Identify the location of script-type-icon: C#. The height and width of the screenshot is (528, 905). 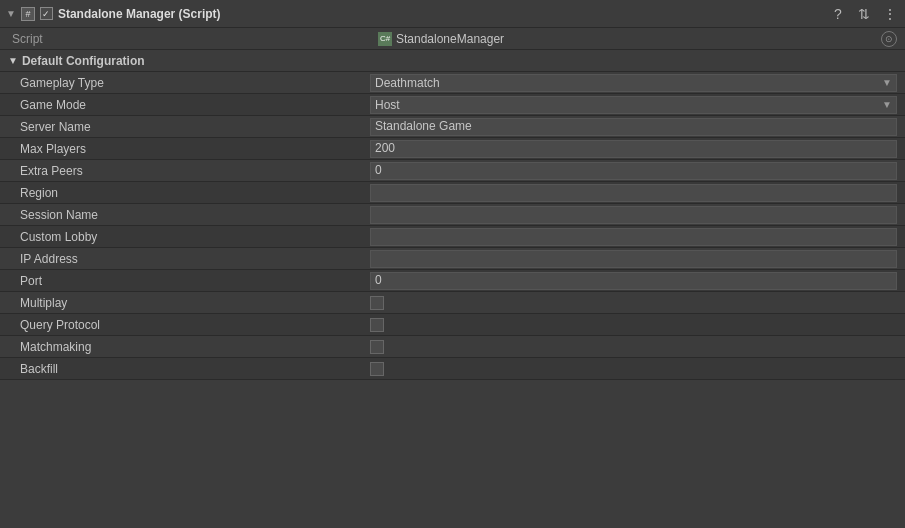
(385, 39).